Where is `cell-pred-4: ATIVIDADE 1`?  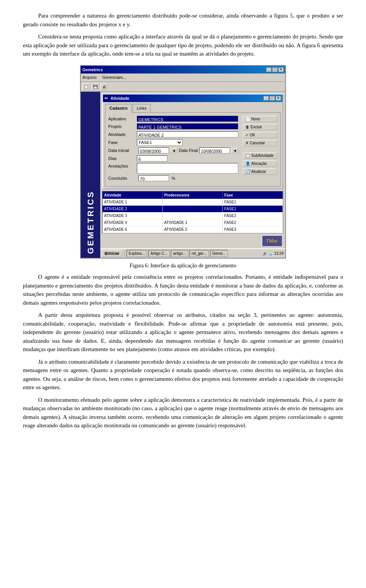
cell-pred-4: ATIVIDADE 1 is located at coordinates (193, 223).